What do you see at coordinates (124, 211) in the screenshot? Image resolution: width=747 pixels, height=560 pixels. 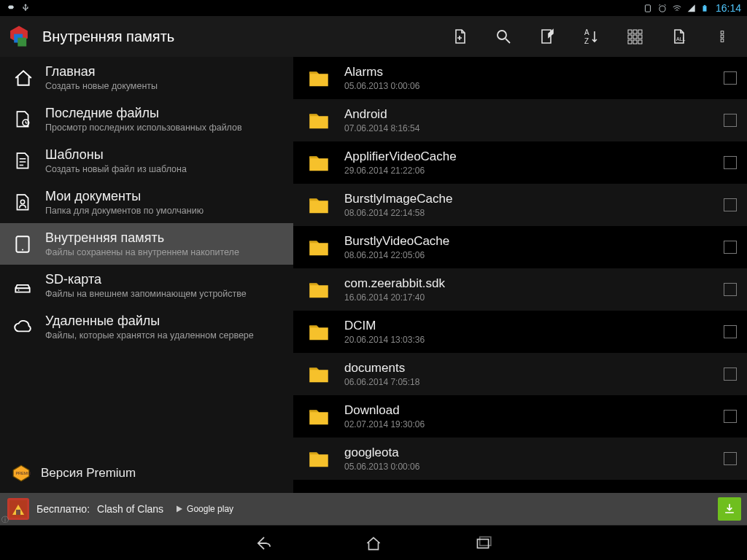 I see `sidebar-item-subtitle: Папка для документов по умолчанию` at bounding box center [124, 211].